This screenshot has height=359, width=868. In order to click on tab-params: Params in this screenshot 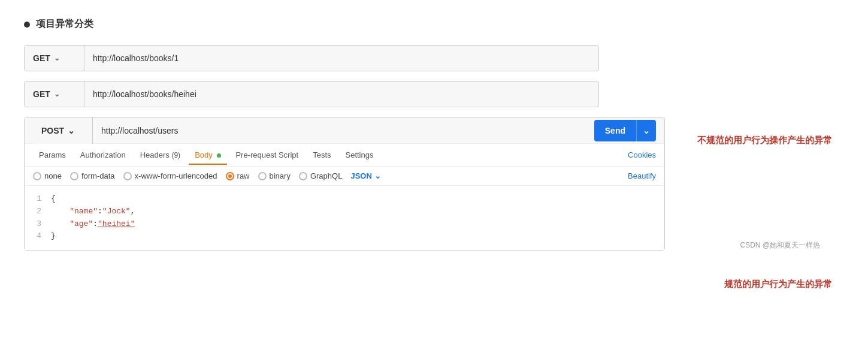, I will do `click(53, 155)`.